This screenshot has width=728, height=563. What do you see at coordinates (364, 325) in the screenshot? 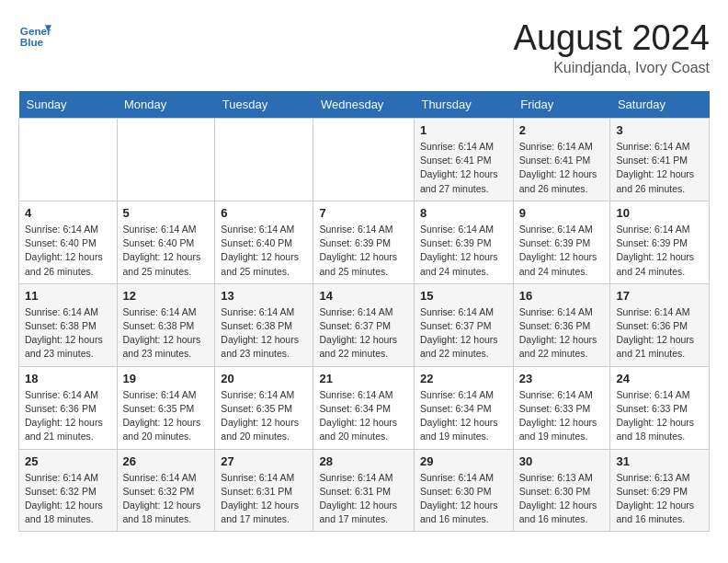
I see `calendar-cell: 14Sunrise: 6:14 AM Sunset: 6:37 PM Dayli…` at bounding box center [364, 325].